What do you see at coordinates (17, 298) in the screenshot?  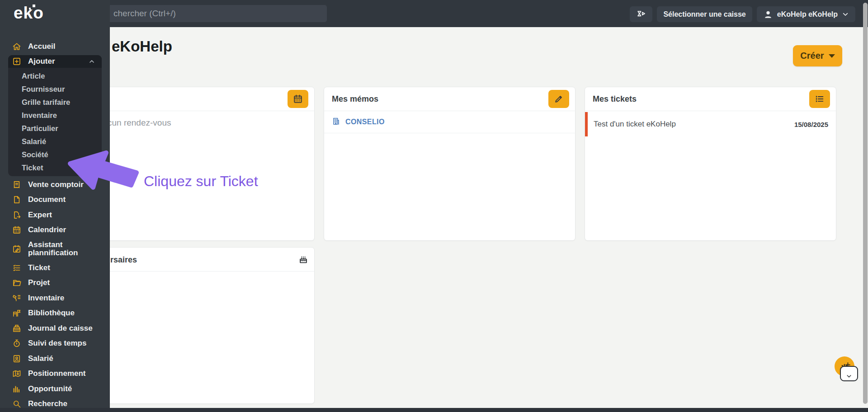 I see `scanner-icon` at bounding box center [17, 298].